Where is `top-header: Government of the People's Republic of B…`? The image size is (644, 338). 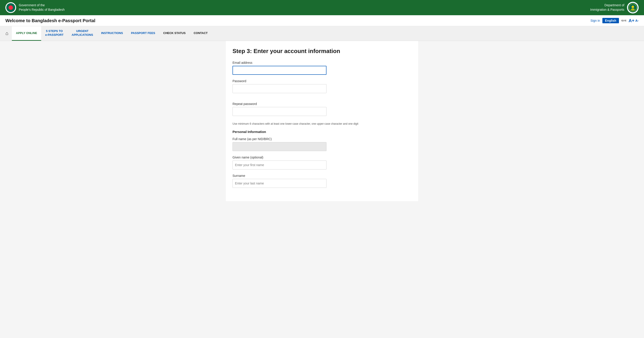
top-header: Government of the People's Republic of B… is located at coordinates (322, 8).